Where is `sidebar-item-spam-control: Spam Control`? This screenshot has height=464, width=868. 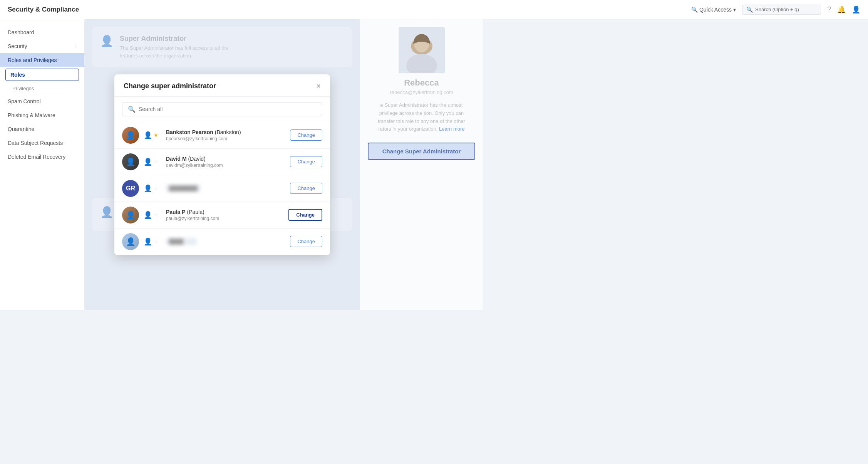 sidebar-item-spam-control: Spam Control is located at coordinates (42, 101).